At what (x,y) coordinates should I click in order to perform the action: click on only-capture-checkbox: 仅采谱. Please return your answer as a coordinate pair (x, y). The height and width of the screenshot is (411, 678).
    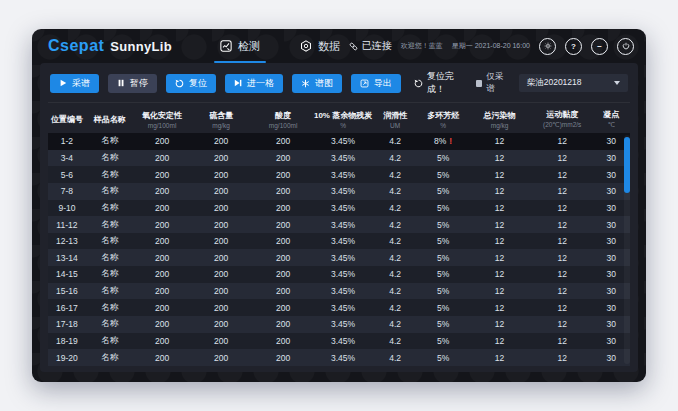
    Looking at the image, I should click on (492, 83).